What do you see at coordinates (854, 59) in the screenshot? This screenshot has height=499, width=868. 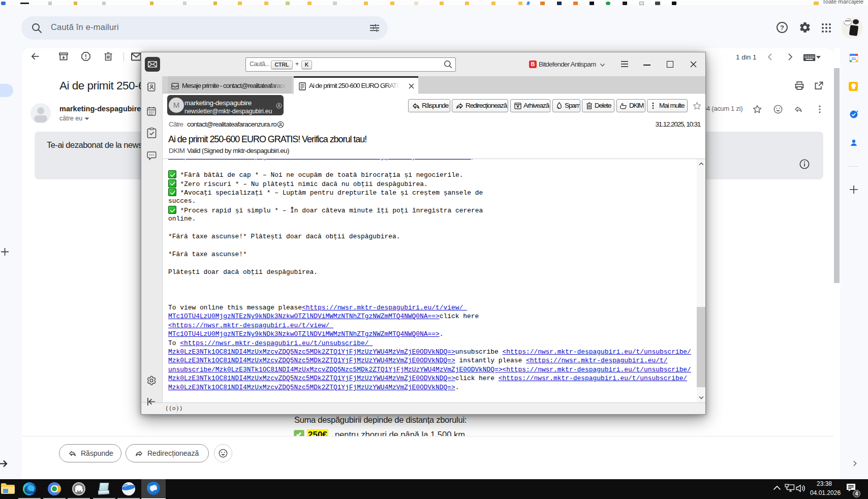 I see `svg-text: 31` at bounding box center [854, 59].